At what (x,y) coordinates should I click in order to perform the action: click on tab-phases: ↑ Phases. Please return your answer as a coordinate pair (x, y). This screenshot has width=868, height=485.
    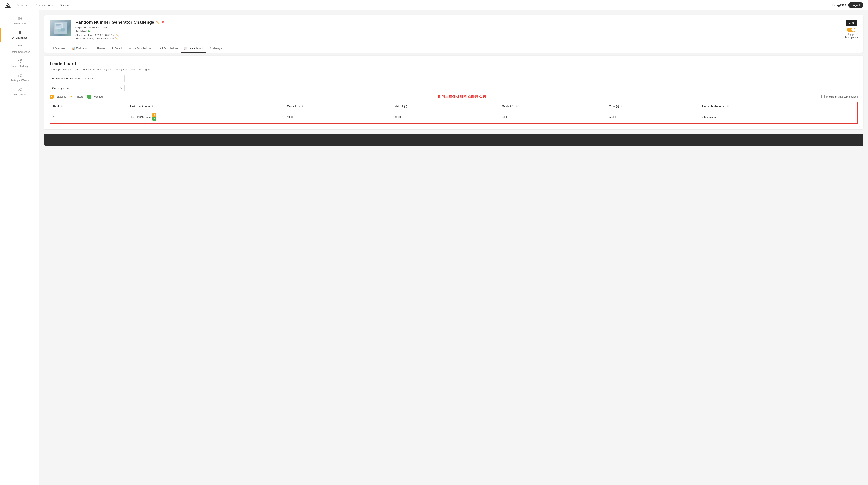
    Looking at the image, I should click on (100, 49).